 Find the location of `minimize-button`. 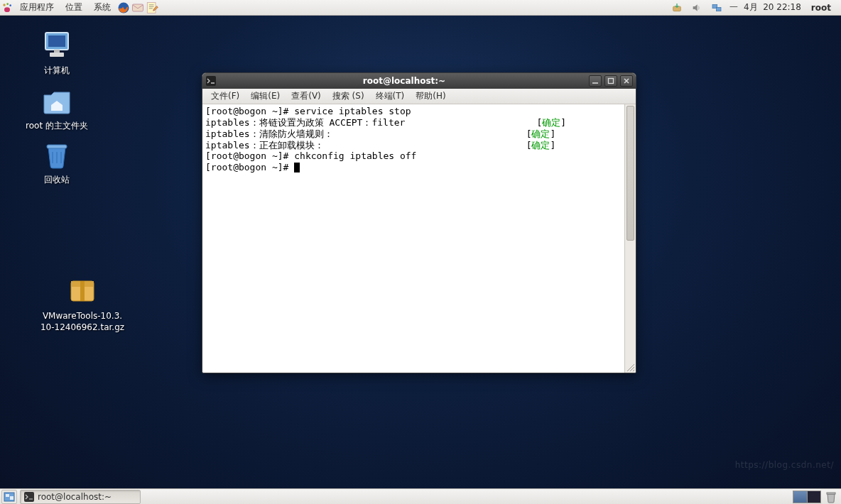

minimize-button is located at coordinates (595, 81).